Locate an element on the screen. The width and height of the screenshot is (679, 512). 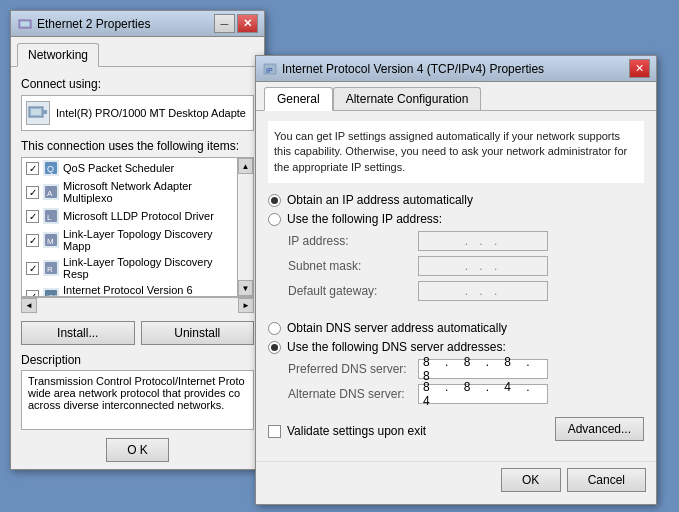
list-item: ✓ Q QoS Packet Scheduler is located at coordinates (130, 168).